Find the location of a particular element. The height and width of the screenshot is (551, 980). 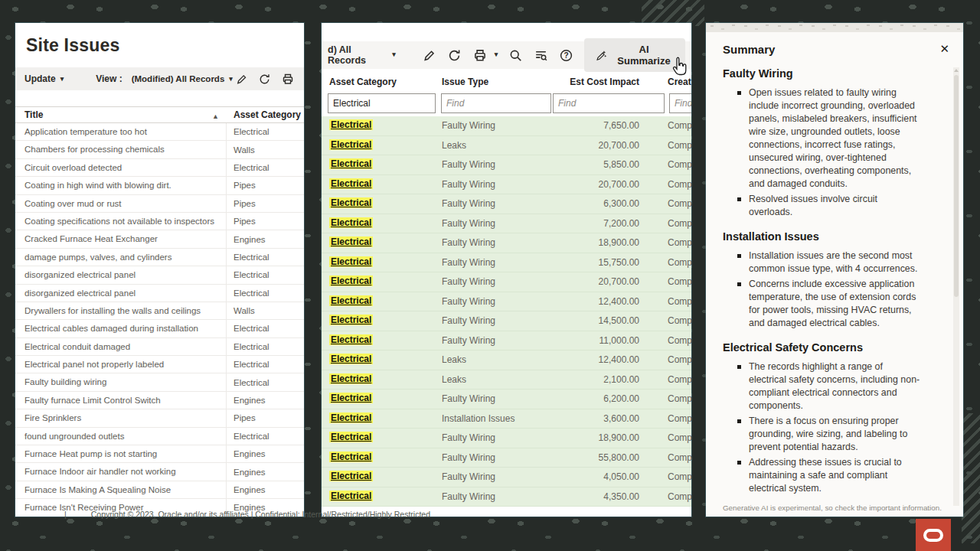

scrollbar is located at coordinates (956, 286).